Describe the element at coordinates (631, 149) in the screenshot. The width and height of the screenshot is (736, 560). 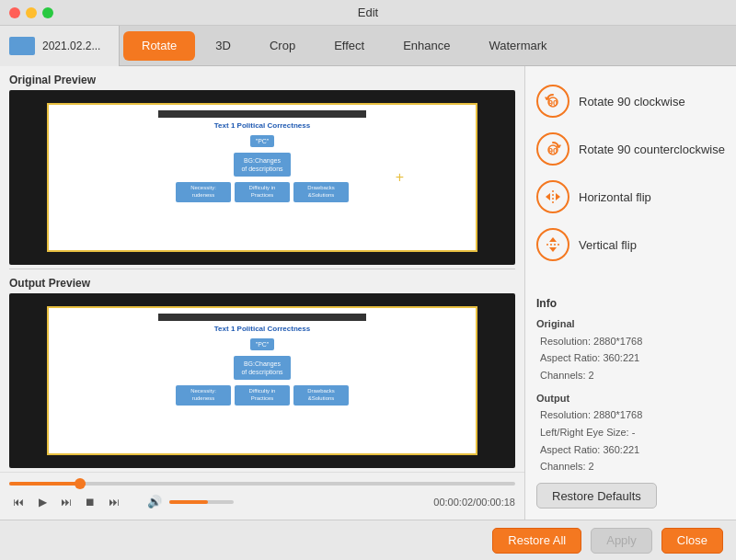
I see `rotate-ccw-option: 90 Rotate 90 counterclockwise` at that location.